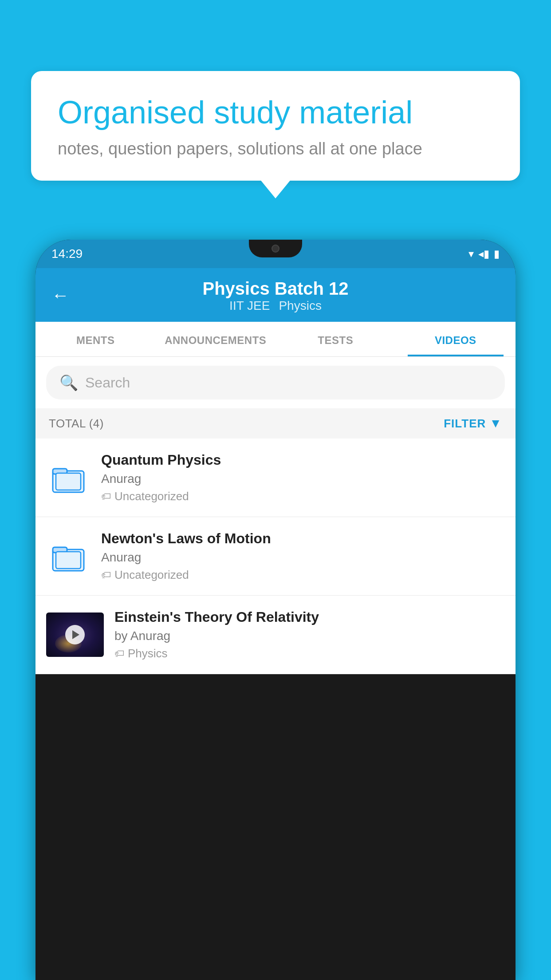  I want to click on list-item: Newton's Laws of Motion Anurag 🏷 Uncateg…, so click(276, 557).